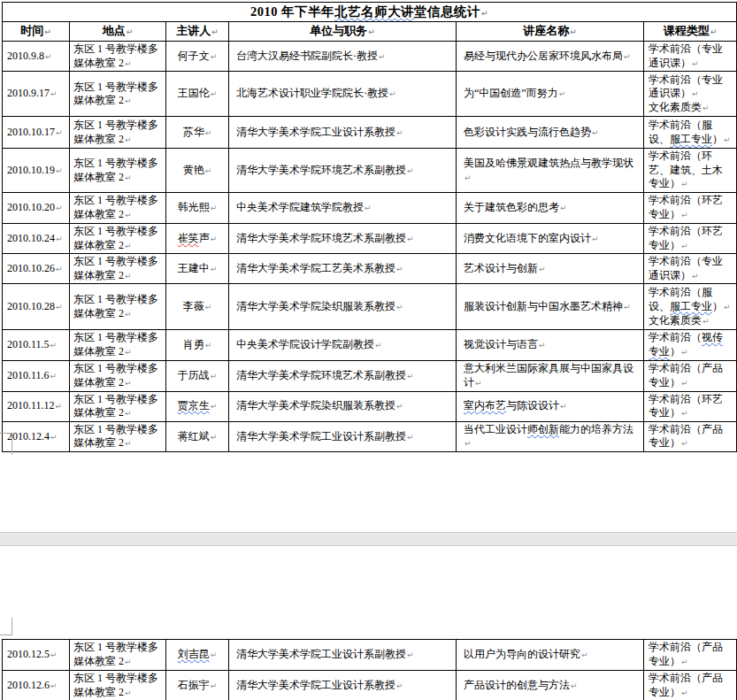 This screenshot has width=737, height=700. Describe the element at coordinates (596, 429) in the screenshot. I see `text-run: 能力的培养方法` at that location.